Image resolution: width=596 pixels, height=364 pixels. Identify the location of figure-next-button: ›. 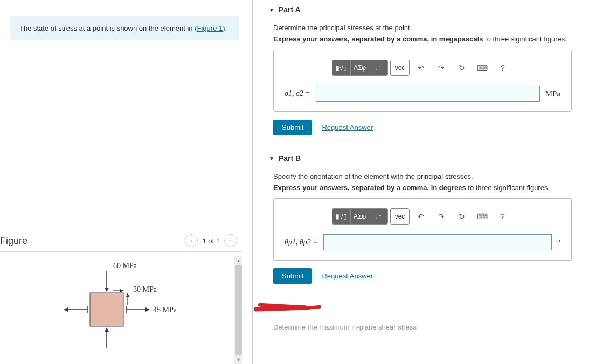
(231, 241).